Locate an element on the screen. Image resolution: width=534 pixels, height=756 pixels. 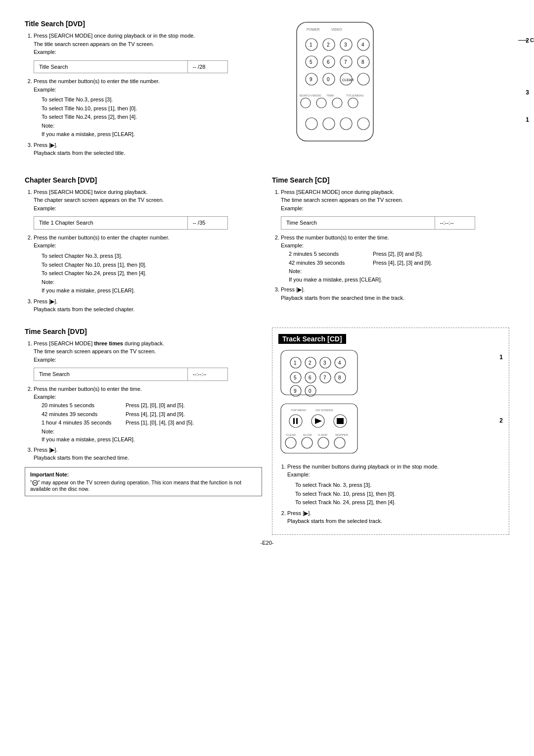
time-search-dvd-step3: Press [▶]. Playback starts from the sear… is located at coordinates (148, 454).